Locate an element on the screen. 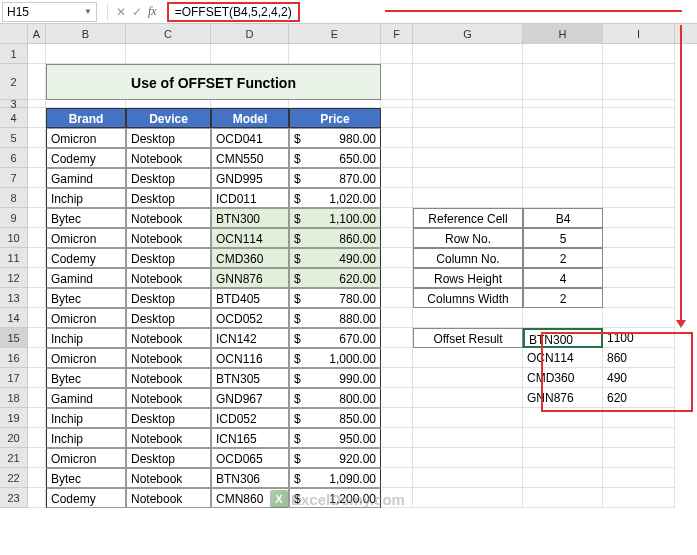  model-cell: OCD052 is located at coordinates (250, 318).